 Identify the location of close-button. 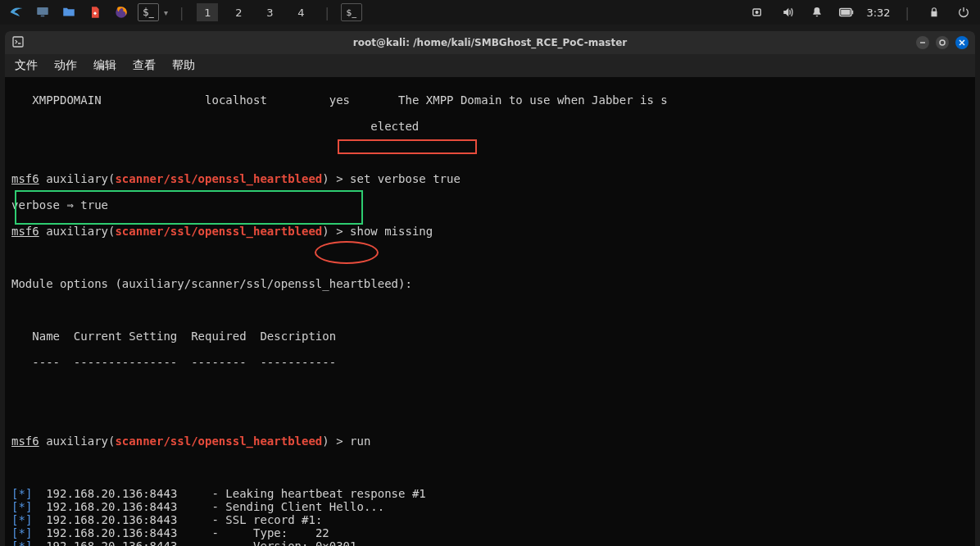
(962, 43).